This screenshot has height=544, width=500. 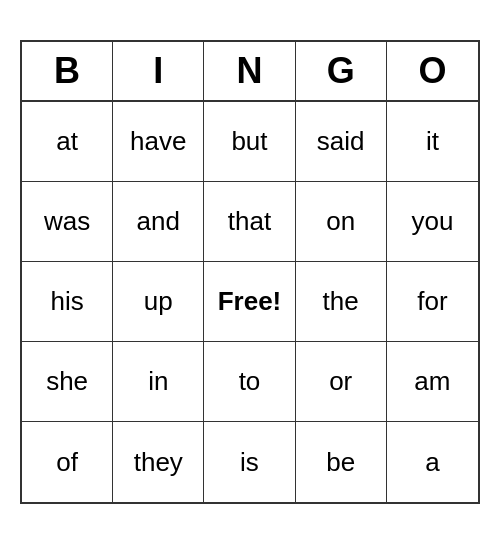 What do you see at coordinates (250, 142) in the screenshot?
I see `cell-2: but` at bounding box center [250, 142].